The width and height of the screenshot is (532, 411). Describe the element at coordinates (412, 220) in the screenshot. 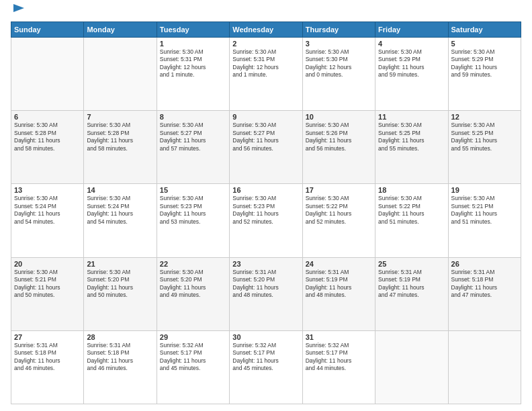

I see `calendar-cell: 18Sunrise: 5:30 AMSunset: 5:22 PMDayligh…` at that location.